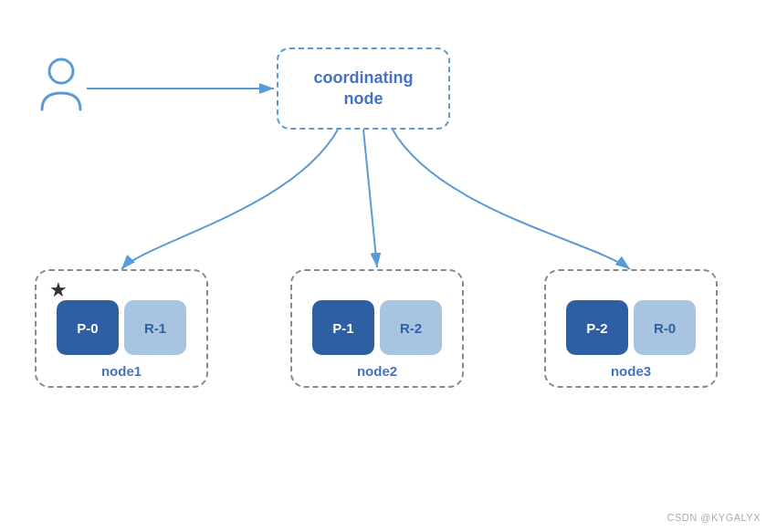 Image resolution: width=777 pixels, height=532 pixels. What do you see at coordinates (121, 329) in the screenshot?
I see `node1-box: ★ P-0 R-1 node1` at bounding box center [121, 329].